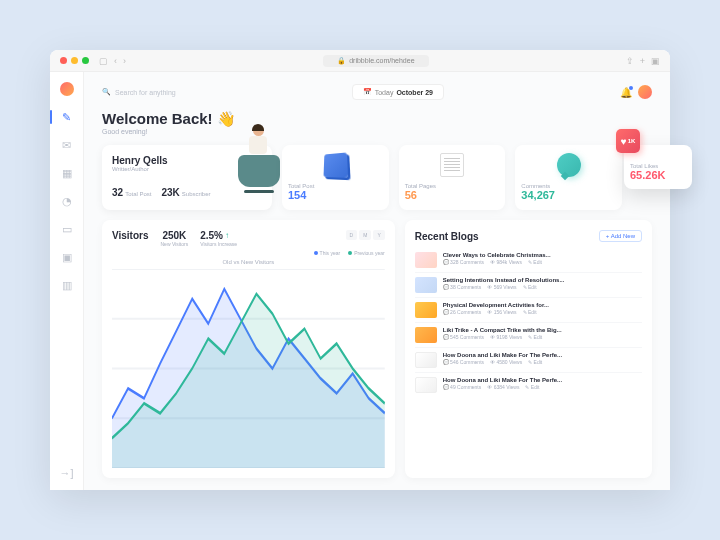 Image resolution: width=720 pixels, height=540 pixels. What do you see at coordinates (130, 236) in the screenshot?
I see `visitors-title: Visitors` at bounding box center [130, 236].